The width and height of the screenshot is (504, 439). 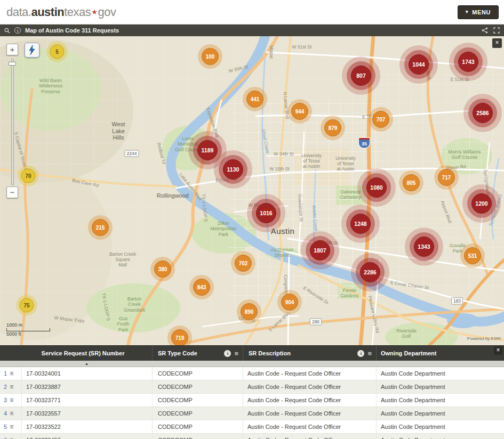 I want to click on cluster-marker-1130: 1130, so click(x=233, y=169).